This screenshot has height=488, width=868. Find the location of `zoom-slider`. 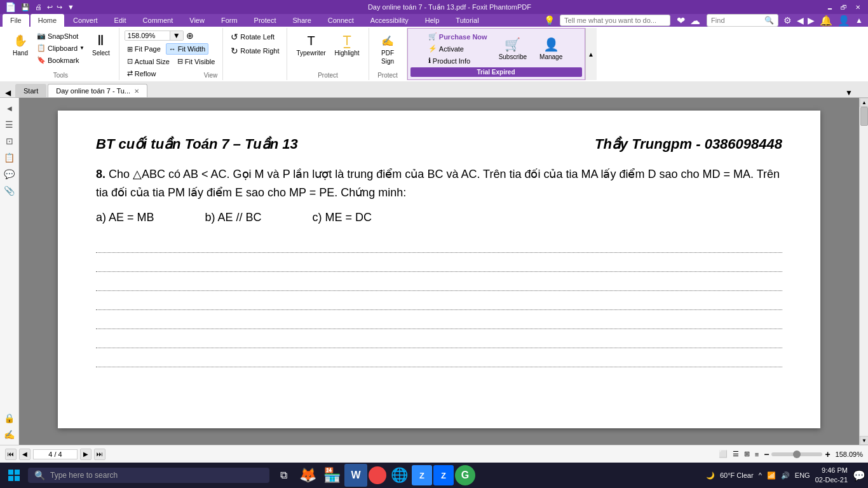

zoom-slider is located at coordinates (797, 454).